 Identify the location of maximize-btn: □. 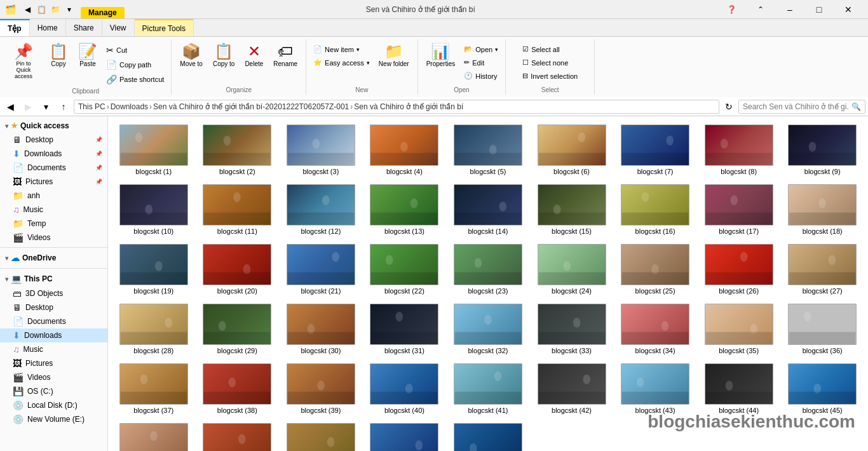
(819, 10).